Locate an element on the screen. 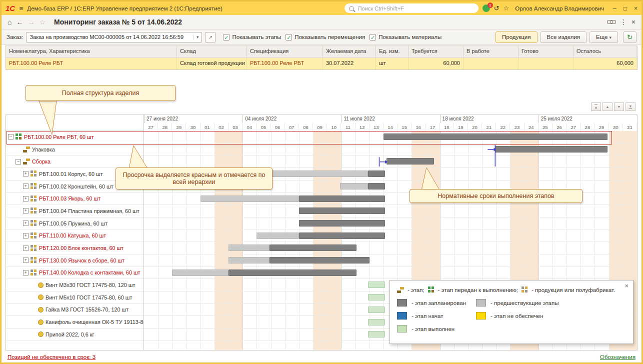  gantt-tree-row: −РБТ.100.00 Реле РБТ, 60 шт is located at coordinates (75, 137).